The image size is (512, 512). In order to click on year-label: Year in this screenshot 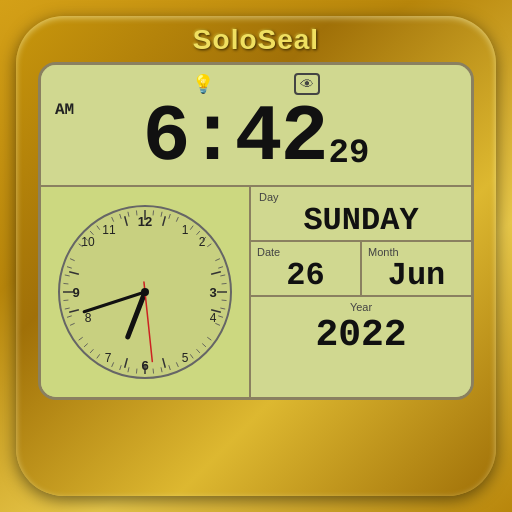, I will do `click(361, 307)`.